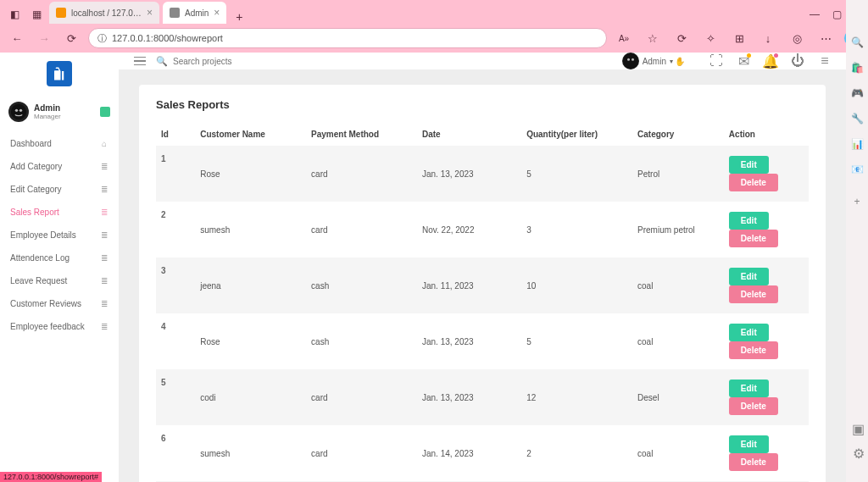 Image resolution: width=868 pixels, height=482 pixels. I want to click on sidebar-item-edit-category: Edit Category≣, so click(59, 190).